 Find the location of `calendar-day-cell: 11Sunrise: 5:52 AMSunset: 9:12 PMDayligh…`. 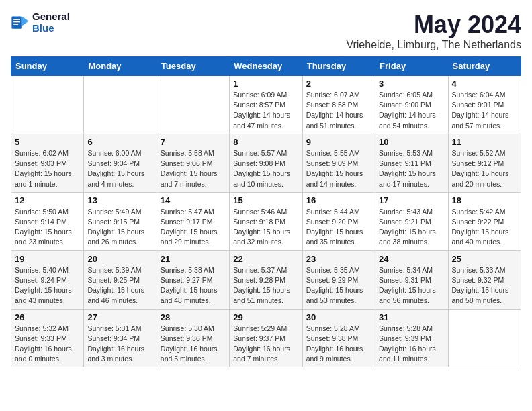

calendar-day-cell: 11Sunrise: 5:52 AMSunset: 9:12 PMDayligh… is located at coordinates (484, 163).